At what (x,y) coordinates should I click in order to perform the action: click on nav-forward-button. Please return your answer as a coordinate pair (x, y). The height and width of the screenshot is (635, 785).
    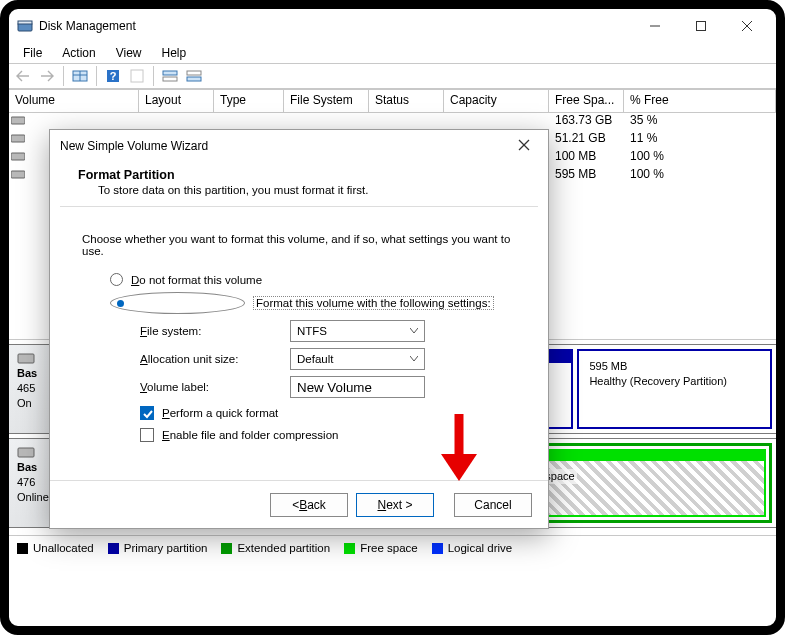
    Looking at the image, I should click on (47, 76).